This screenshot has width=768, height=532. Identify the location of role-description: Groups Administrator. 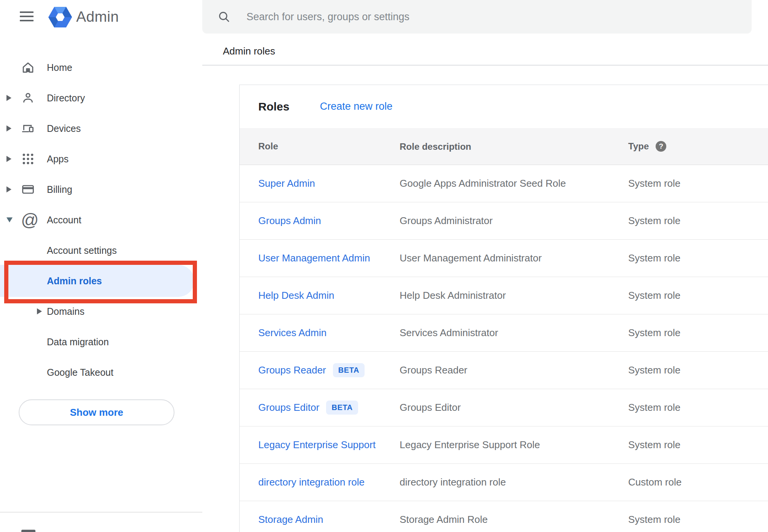
(514, 221).